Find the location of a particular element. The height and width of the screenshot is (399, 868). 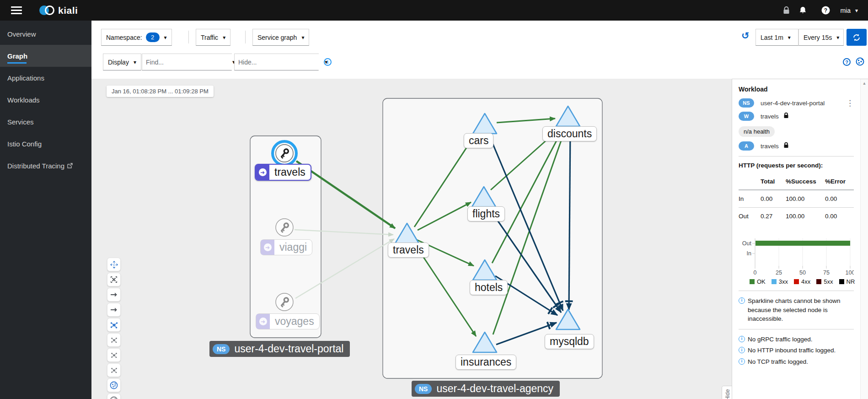

sidebar-nav: Overview Graph Applications Workloads Se… is located at coordinates (46, 210).